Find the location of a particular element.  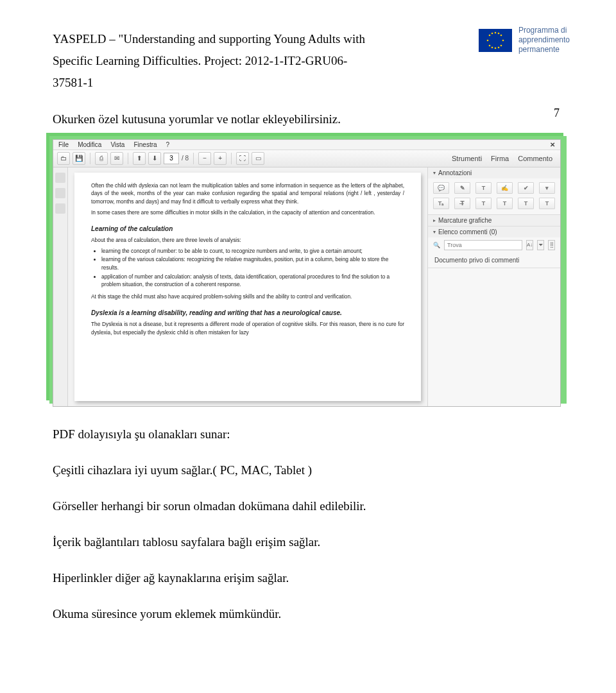

sticky-note-icon: 💬 is located at coordinates (441, 188).